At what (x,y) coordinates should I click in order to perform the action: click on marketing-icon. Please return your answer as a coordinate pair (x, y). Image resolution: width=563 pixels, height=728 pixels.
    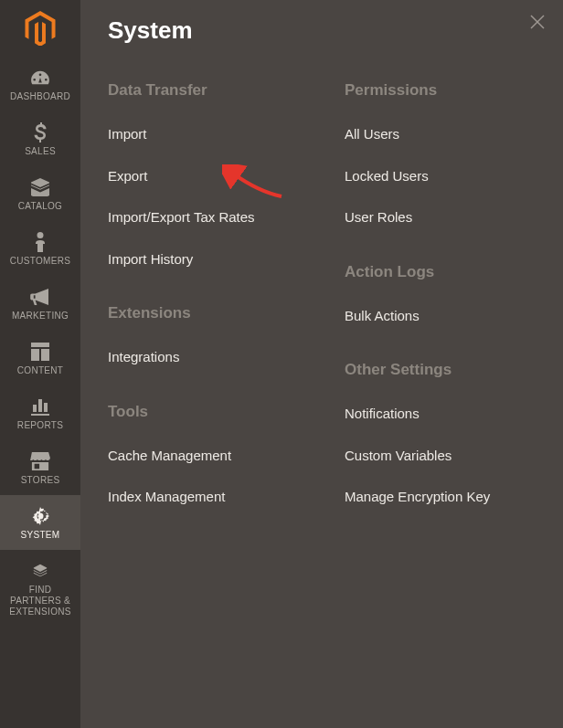
    Looking at the image, I should click on (40, 297).